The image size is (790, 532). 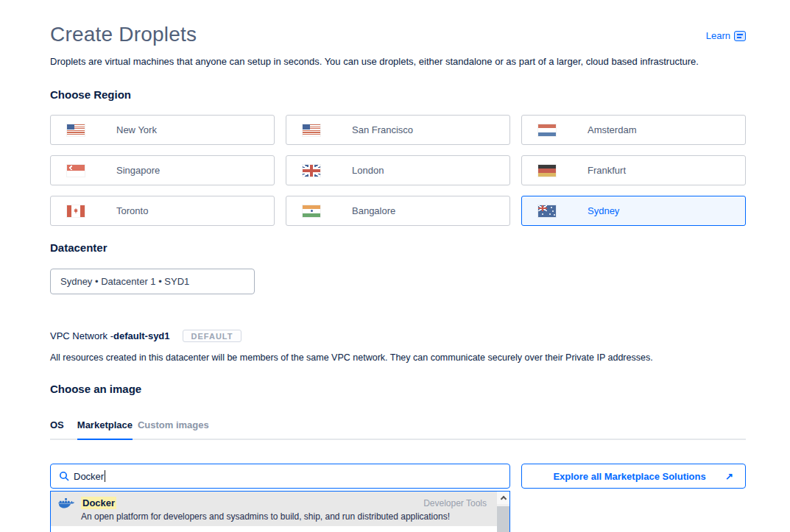 I want to click on region-label: Bangalore, so click(x=374, y=210).